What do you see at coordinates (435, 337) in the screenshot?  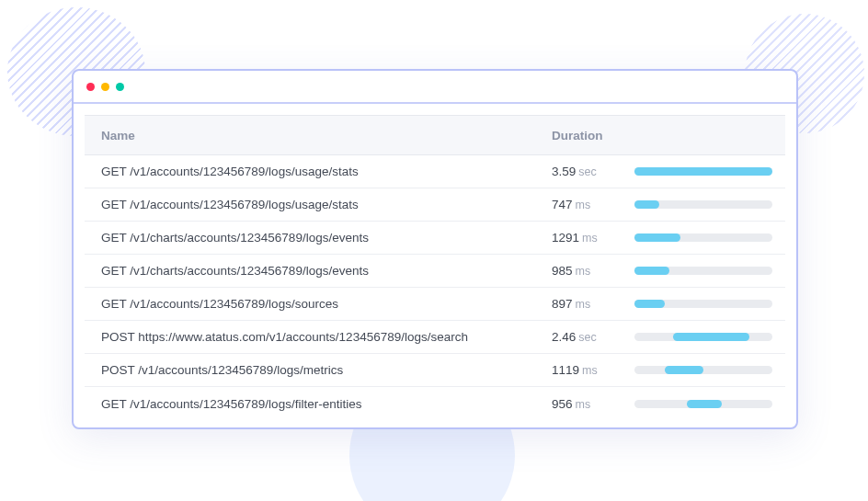 I see `table-row: POST https://www.atatus.com/v1/accounts/…` at bounding box center [435, 337].